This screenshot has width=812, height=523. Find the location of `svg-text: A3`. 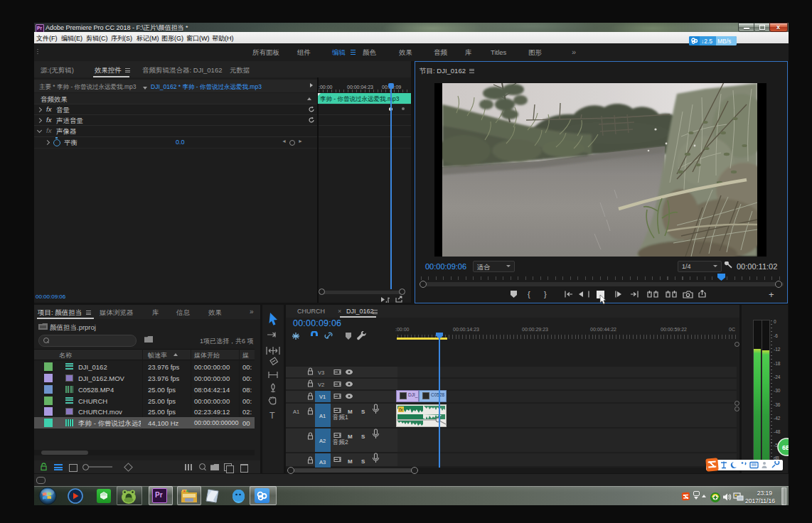

svg-text: A3 is located at coordinates (323, 462).